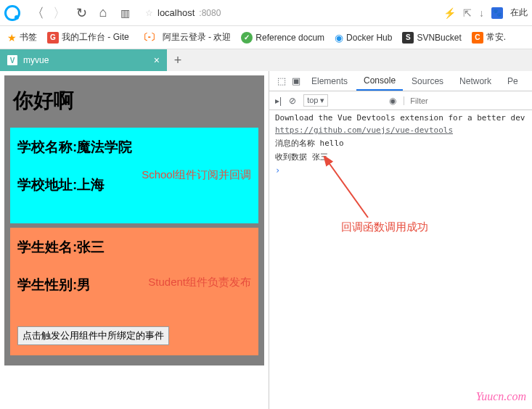 The width and height of the screenshot is (532, 409). What do you see at coordinates (266, 13) in the screenshot?
I see `browser-top-bar: 〈 〉 ↻ ⌂ ▥ ☆ localhost:8080 ⚡ ⇱ ↓ 🐾 在此` at bounding box center [266, 13].